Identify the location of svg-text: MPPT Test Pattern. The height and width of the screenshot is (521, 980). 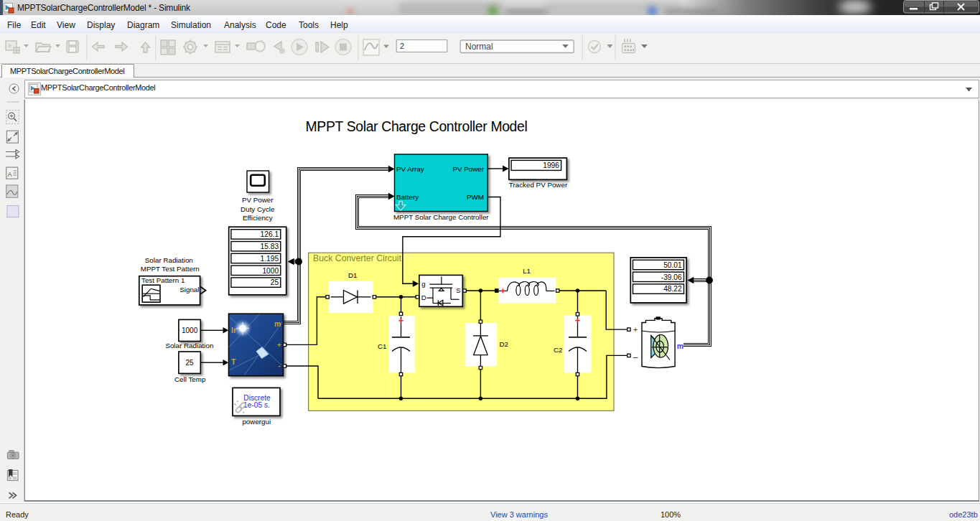
(170, 268).